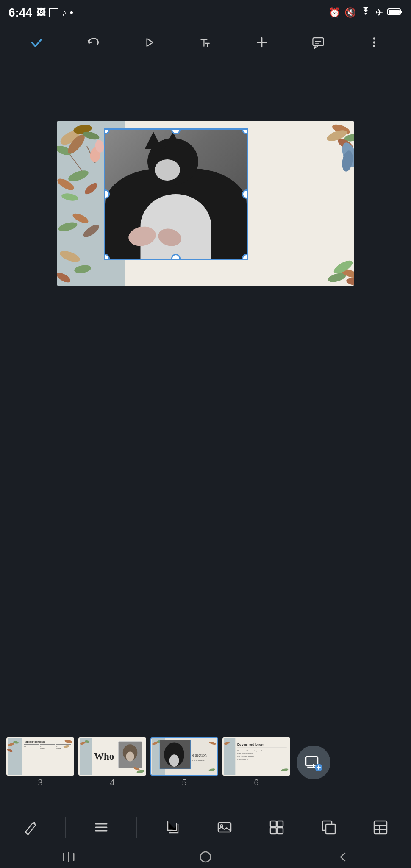 Image resolution: width=411 pixels, height=868 pixels. What do you see at coordinates (342, 857) in the screenshot?
I see `nav-back-button` at bounding box center [342, 857].